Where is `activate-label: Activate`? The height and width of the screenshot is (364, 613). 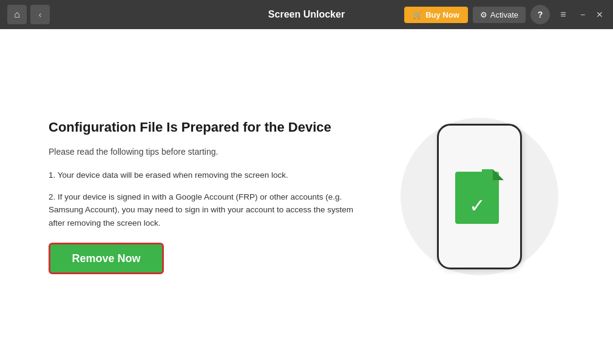 activate-label: Activate is located at coordinates (504, 15).